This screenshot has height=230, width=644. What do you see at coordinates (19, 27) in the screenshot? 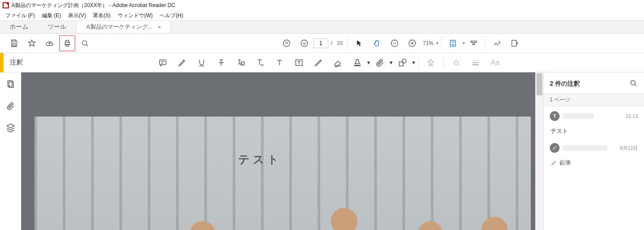
I see `tab-home: ホーム` at bounding box center [19, 27].